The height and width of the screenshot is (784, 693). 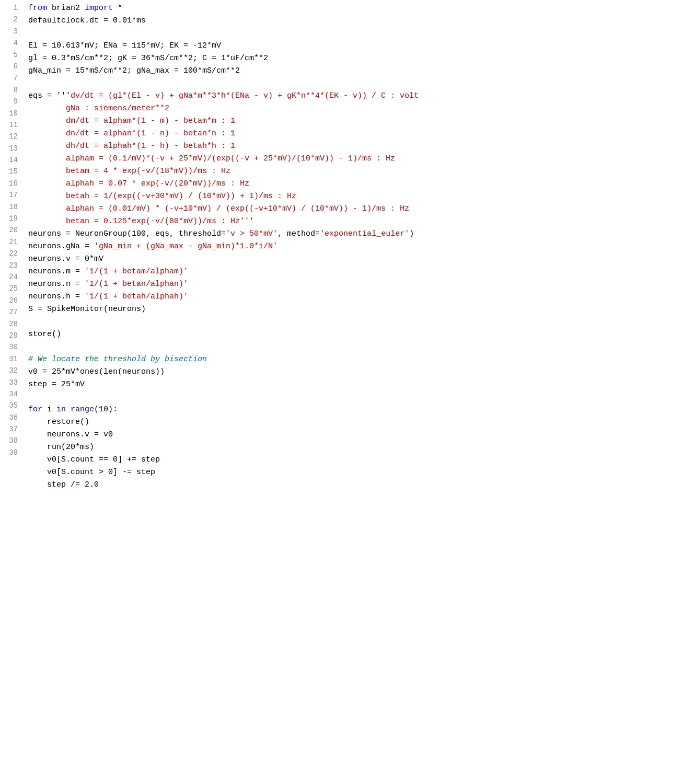 What do you see at coordinates (357, 46) in the screenshot?
I see `code-line: El = 10.613*mV; ENa = 115*mV; EK = -12*m…` at bounding box center [357, 46].